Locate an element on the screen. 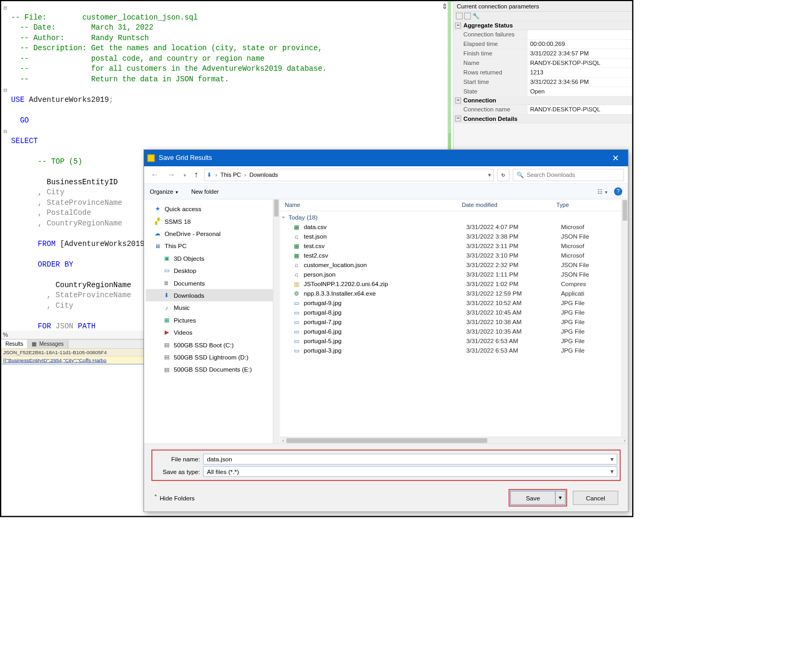 The image size is (812, 663). breadcrumb-root: This PC is located at coordinates (231, 175).